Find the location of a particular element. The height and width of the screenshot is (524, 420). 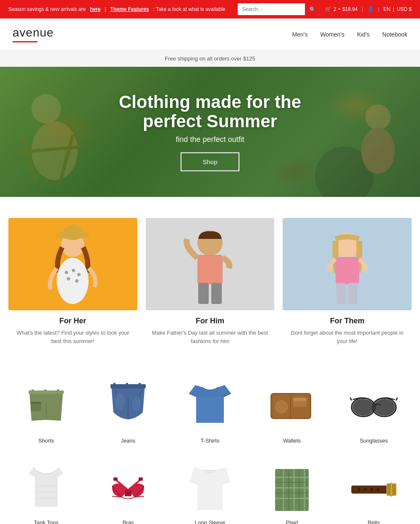

bottom-grid: Tank Tops is located at coordinates (210, 492).